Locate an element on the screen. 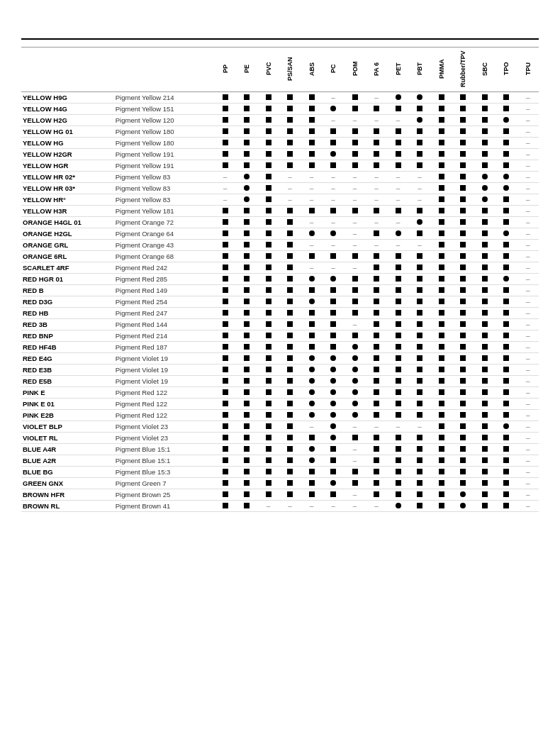 The height and width of the screenshot is (746, 560). table-row: YELLOW HGRPigment Yellow 191– is located at coordinates (280, 166).